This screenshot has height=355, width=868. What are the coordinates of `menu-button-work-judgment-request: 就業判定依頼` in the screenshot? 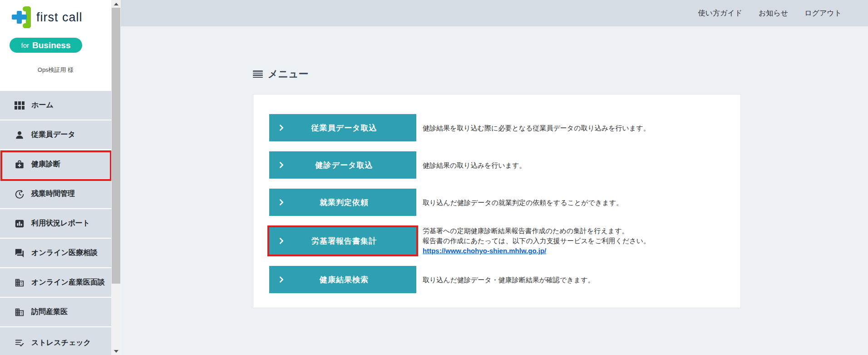 It's located at (343, 202).